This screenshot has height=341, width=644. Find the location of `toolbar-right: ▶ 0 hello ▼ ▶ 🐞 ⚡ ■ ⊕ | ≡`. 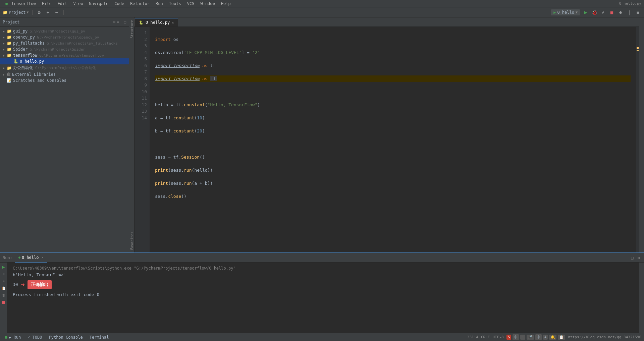

toolbar-right: ▶ 0 hello ▼ ▶ 🐞 ⚡ ■ ⊕ | ≡ is located at coordinates (596, 12).